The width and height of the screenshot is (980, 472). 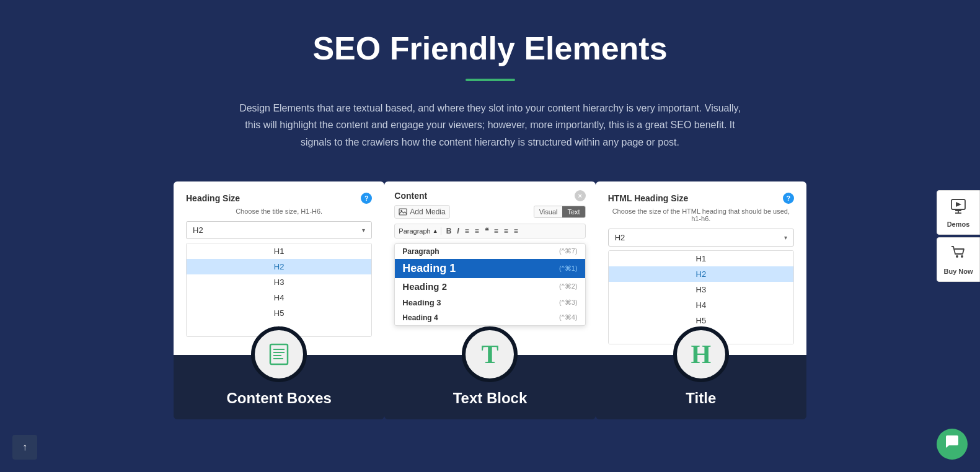 I want to click on title-dropdown-item-h2-selected: H2, so click(x=701, y=274).